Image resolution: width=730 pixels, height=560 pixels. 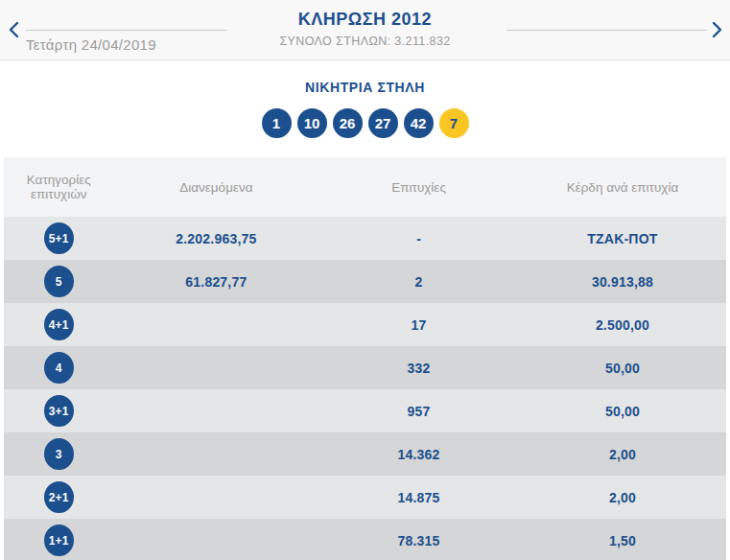 What do you see at coordinates (418, 123) in the screenshot?
I see `winning-number-ball: 42` at bounding box center [418, 123].